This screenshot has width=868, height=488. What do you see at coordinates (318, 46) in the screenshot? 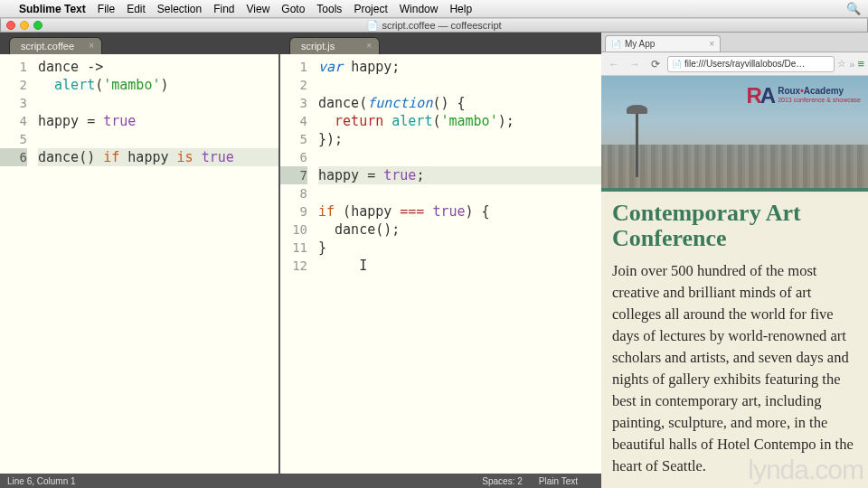
I see `tab-label: script.js` at bounding box center [318, 46].